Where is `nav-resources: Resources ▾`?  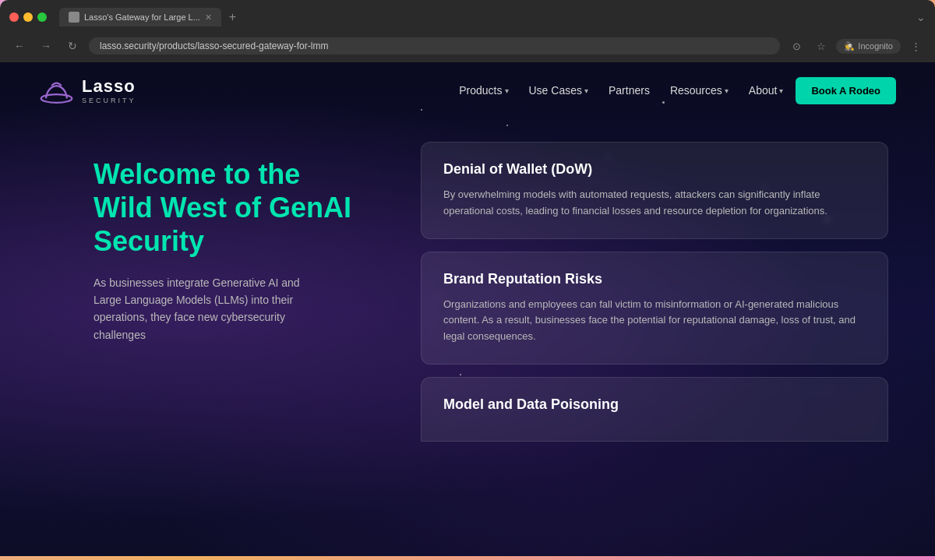
nav-resources: Resources ▾ is located at coordinates (700, 90).